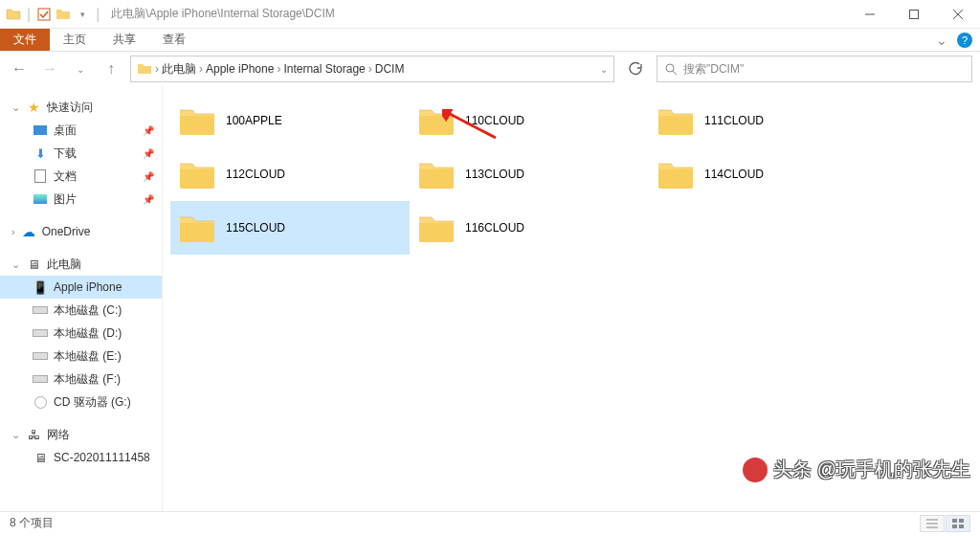 The height and width of the screenshot is (536, 980). I want to click on folder-item: 110CLOUD, so click(529, 121).